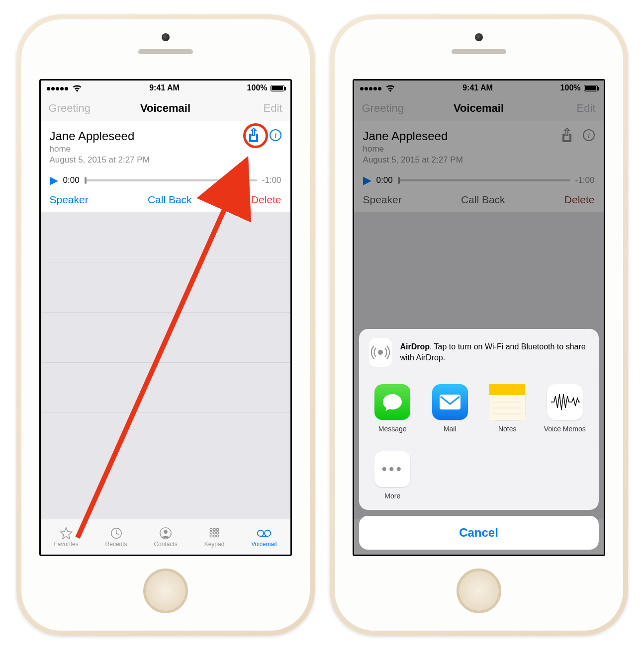  Describe the element at coordinates (116, 533) in the screenshot. I see `clock-icon` at that location.